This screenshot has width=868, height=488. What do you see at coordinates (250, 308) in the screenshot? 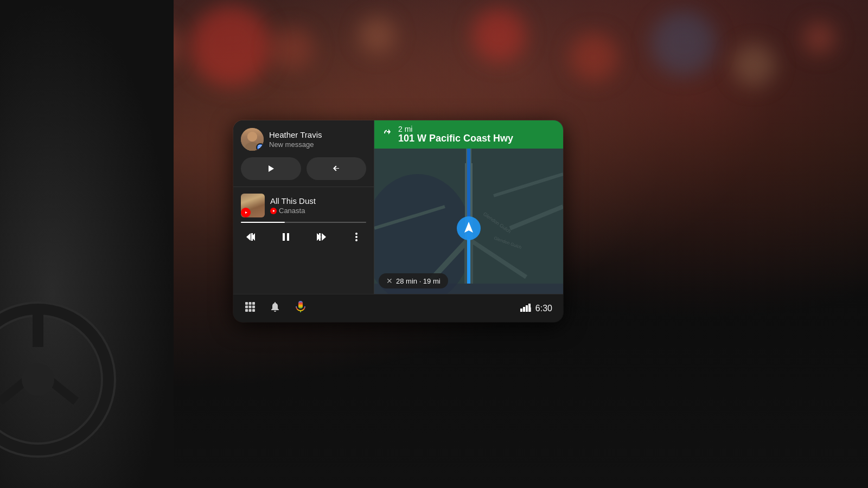
I see `apps-icon` at bounding box center [250, 308].